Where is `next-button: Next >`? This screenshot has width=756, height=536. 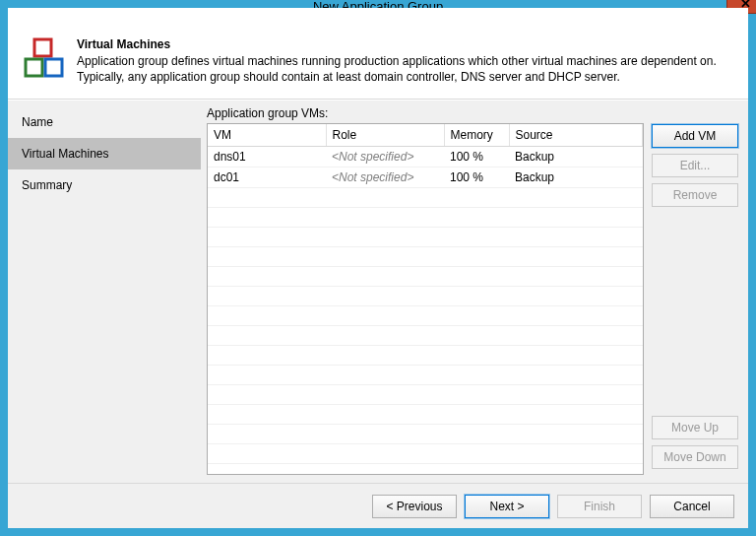 next-button: Next > is located at coordinates (507, 506).